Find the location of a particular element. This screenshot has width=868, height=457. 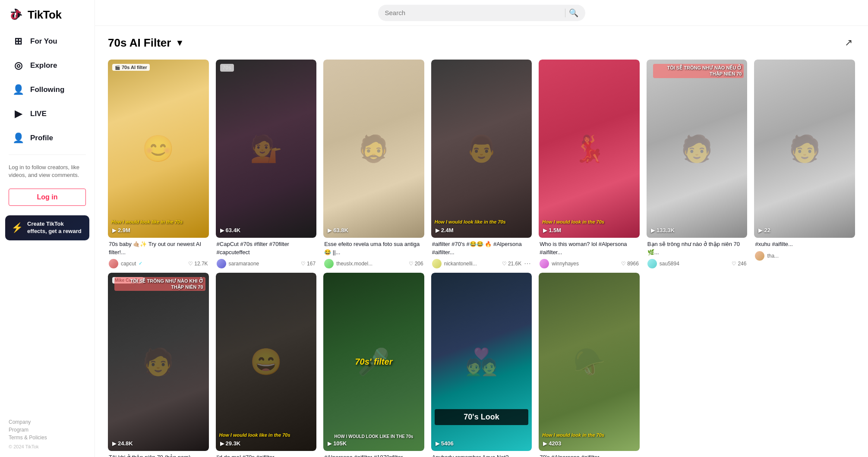

play-count-v11: ▶ 5406 is located at coordinates (445, 444).